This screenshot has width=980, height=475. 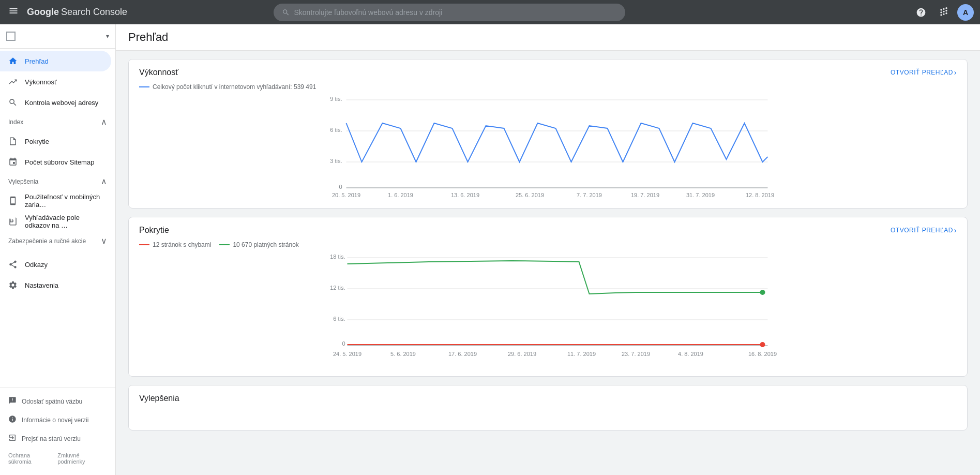 What do you see at coordinates (16, 122) in the screenshot?
I see `index-section-label: Index` at bounding box center [16, 122].